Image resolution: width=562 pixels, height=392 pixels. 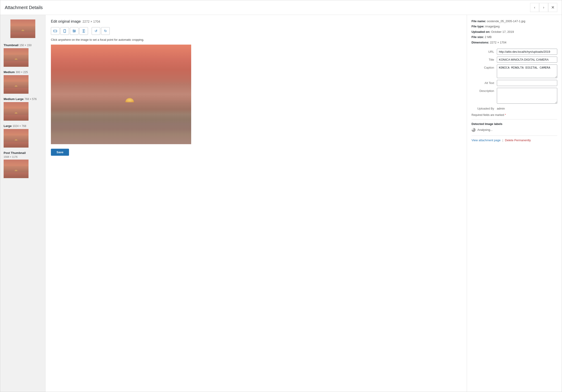 I want to click on sidebar-post-thumbnail-dims: 1568 × 1176, so click(x=23, y=157).